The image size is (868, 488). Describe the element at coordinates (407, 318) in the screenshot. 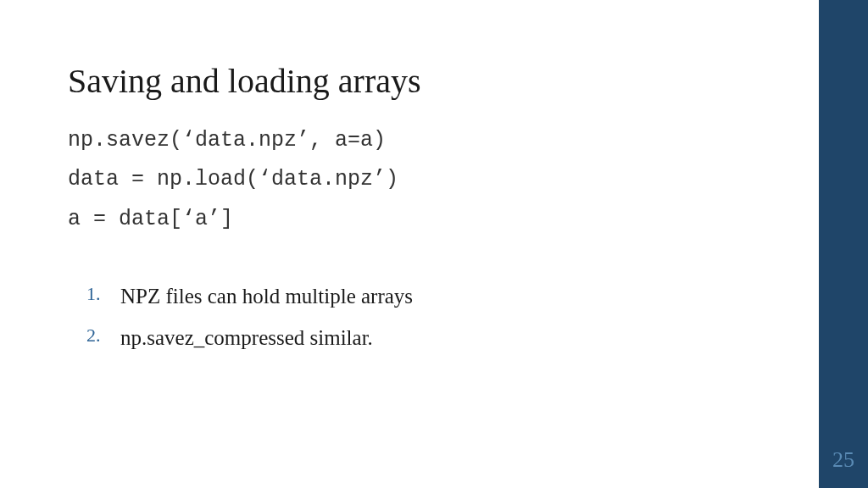

I see `numbered-list: NPZ files can hold multiple arrays np.sa…` at that location.